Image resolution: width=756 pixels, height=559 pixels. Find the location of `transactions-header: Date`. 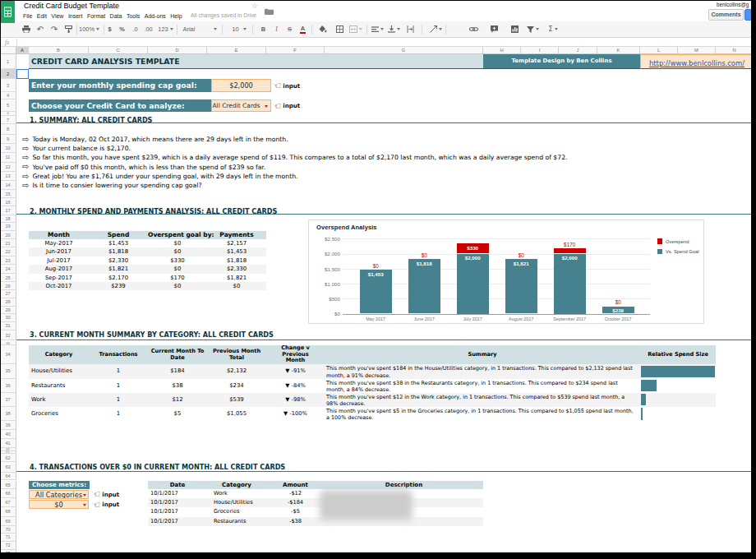

transactions-header: Date is located at coordinates (177, 485).